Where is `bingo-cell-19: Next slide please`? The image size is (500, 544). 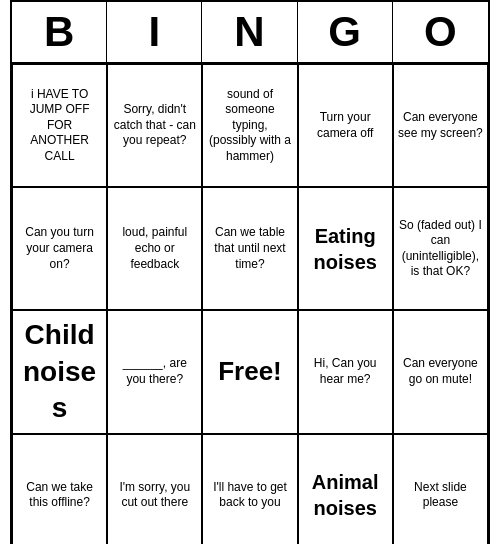
bingo-cell-19: Next slide please is located at coordinates (440, 489).